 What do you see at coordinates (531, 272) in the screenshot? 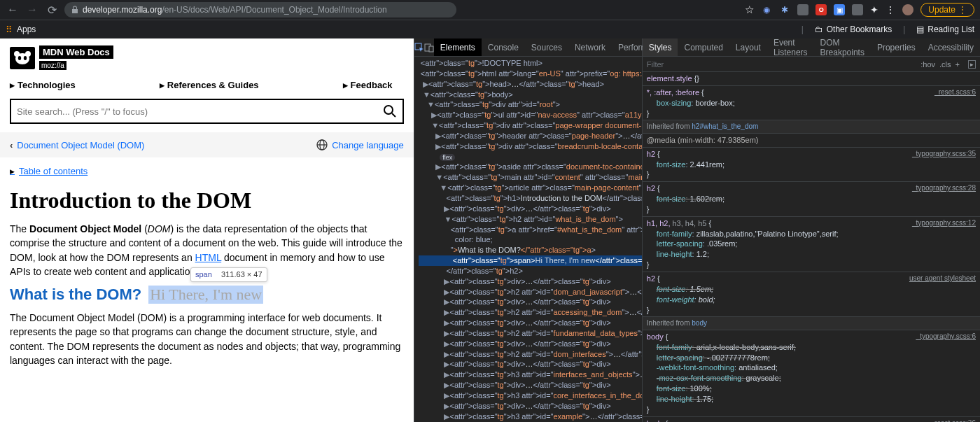
I see `dom-node: </attr">class="tg">h2>` at bounding box center [531, 272].